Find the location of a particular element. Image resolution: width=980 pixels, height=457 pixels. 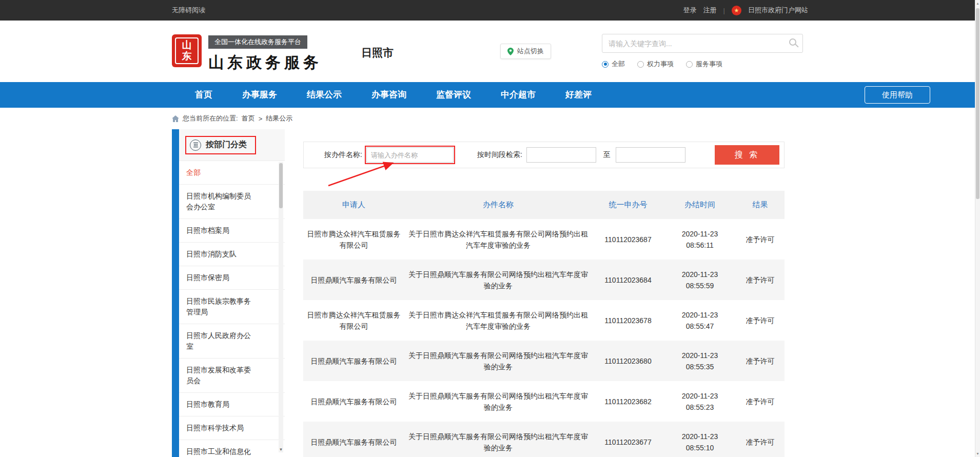

cell-apply-no: 110112023687 is located at coordinates (628, 239).